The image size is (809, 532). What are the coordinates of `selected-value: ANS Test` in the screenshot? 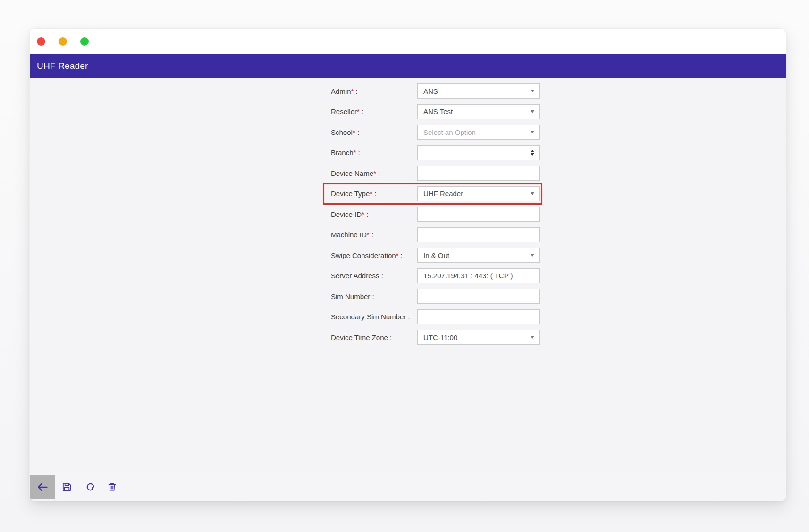 It's located at (438, 111).